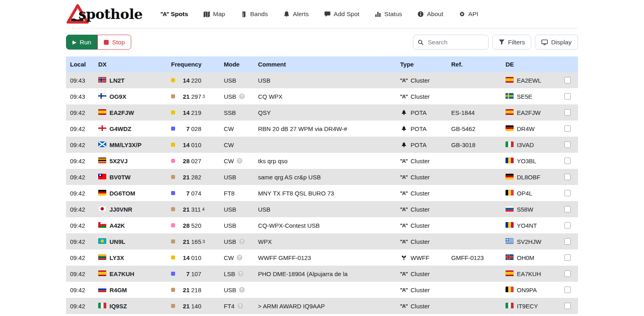 This screenshot has width=644, height=316. Describe the element at coordinates (185, 145) in the screenshot. I see `frequency-mhz: 14` at that location.